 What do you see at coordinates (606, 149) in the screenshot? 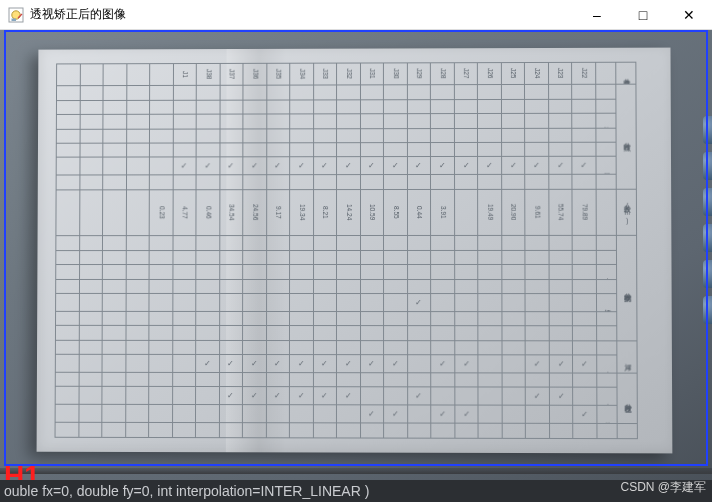
I see `sub-header-feature: 油` at bounding box center [606, 149].